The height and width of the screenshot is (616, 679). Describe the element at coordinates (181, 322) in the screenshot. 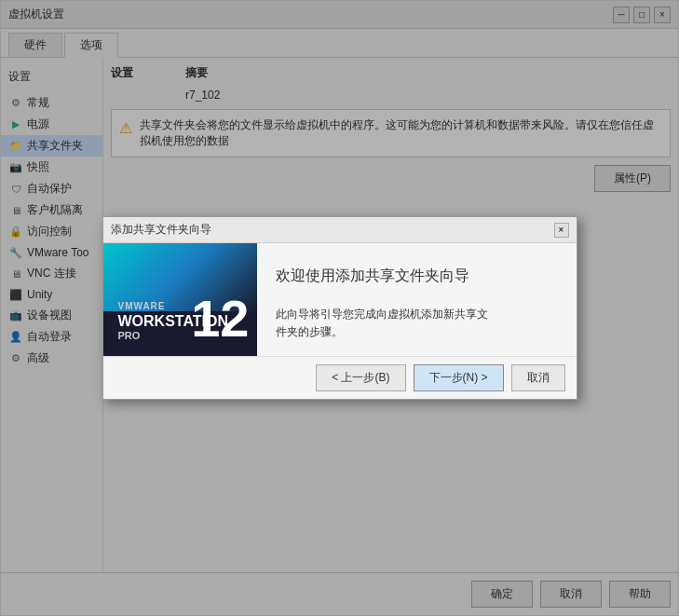

I see `workstation-label: WORKSTATION` at that location.